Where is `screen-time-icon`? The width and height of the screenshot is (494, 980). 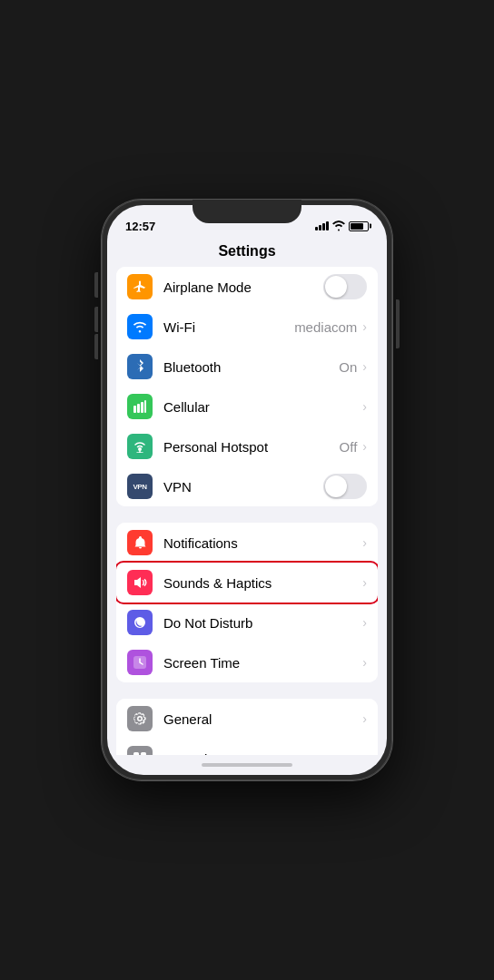
screen-time-icon is located at coordinates (140, 662).